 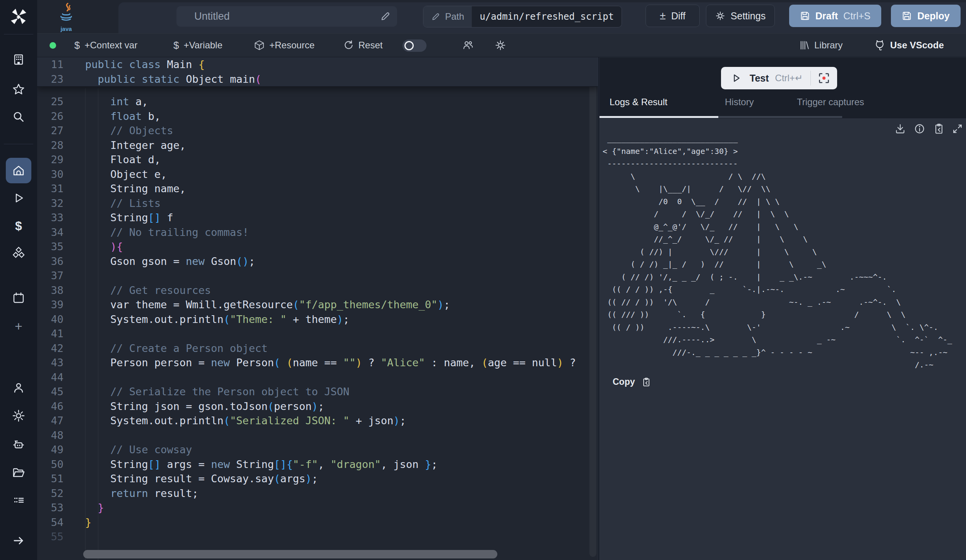 What do you see at coordinates (19, 253) in the screenshot?
I see `resources-cubes-icon` at bounding box center [19, 253].